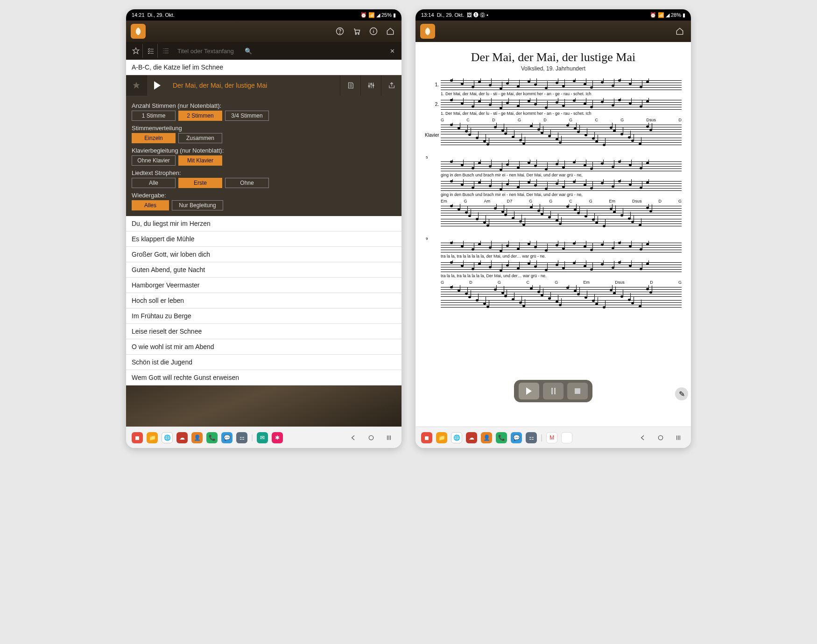 Image resolution: width=817 pixels, height=644 pixels. I want to click on dock-gallery-icon: ✱, so click(277, 438).